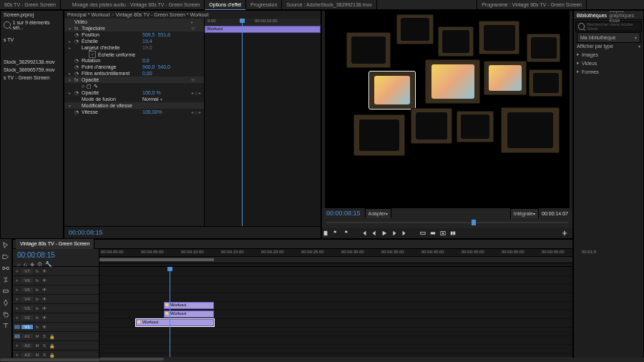 The height and width of the screenshot is (362, 644). Describe the element at coordinates (136, 5) in the screenshot. I see `tab-audio-mixer: Mixage des pistes audio : Vintage 80s TV…` at that location.